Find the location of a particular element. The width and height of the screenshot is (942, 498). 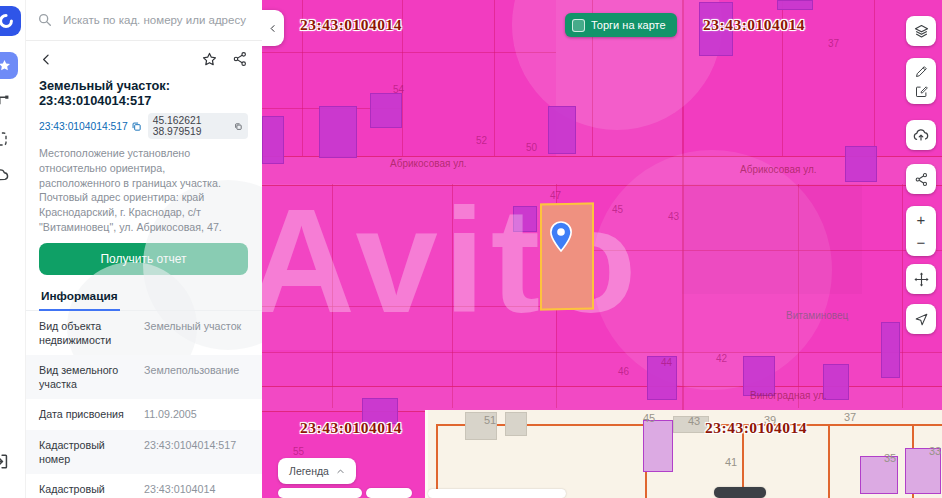

bottom-status-chip is located at coordinates (320, 493).